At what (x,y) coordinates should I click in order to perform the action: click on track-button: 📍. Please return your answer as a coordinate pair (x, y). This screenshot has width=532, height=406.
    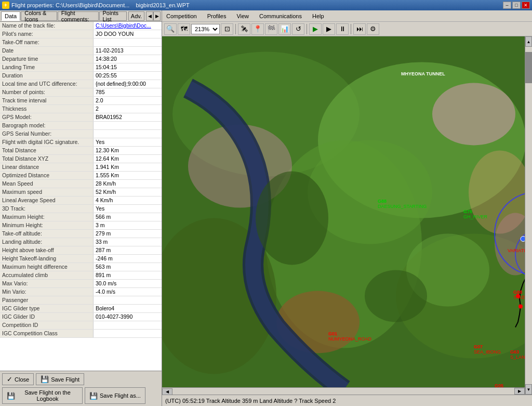
    Looking at the image, I should click on (258, 29).